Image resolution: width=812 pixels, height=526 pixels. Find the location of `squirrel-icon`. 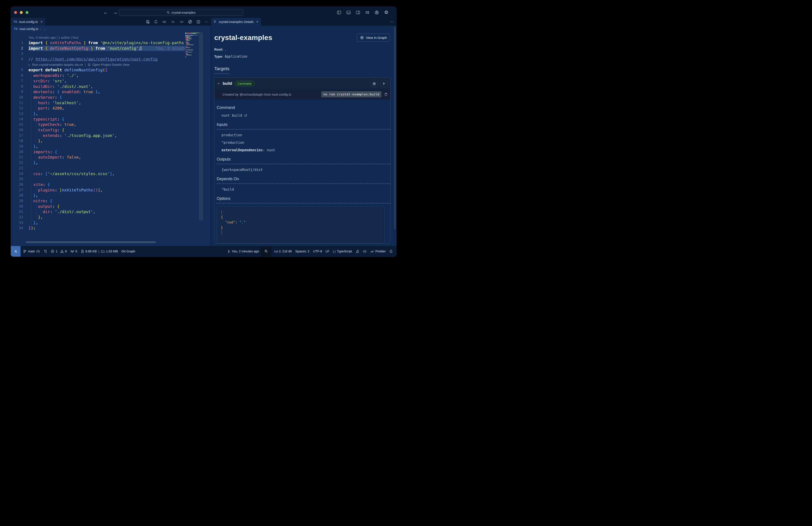

squirrel-icon is located at coordinates (358, 251).